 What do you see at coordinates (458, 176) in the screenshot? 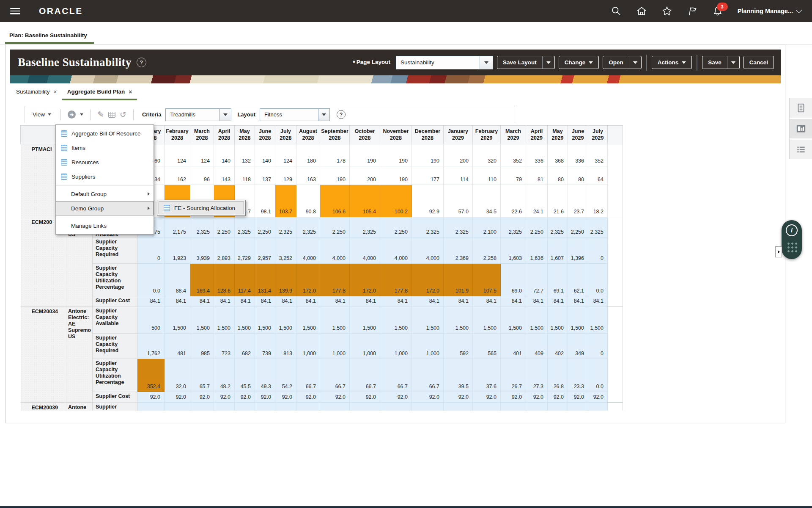
I see `value-cell: 114` at bounding box center [458, 176].